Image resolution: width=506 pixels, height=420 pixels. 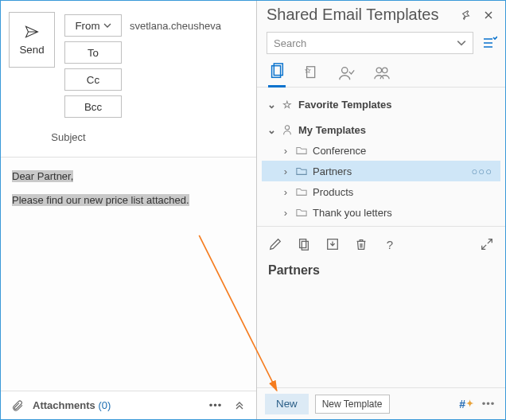 What do you see at coordinates (239, 406) in the screenshot?
I see `collapse-icon` at bounding box center [239, 406].